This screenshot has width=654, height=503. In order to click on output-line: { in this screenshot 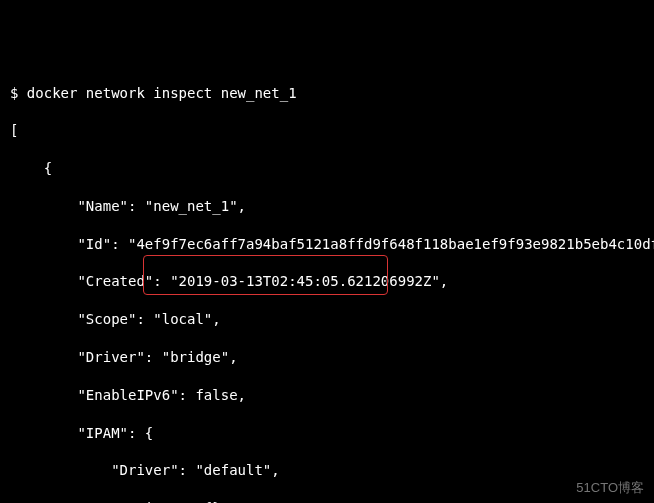, I will do `click(327, 168)`.